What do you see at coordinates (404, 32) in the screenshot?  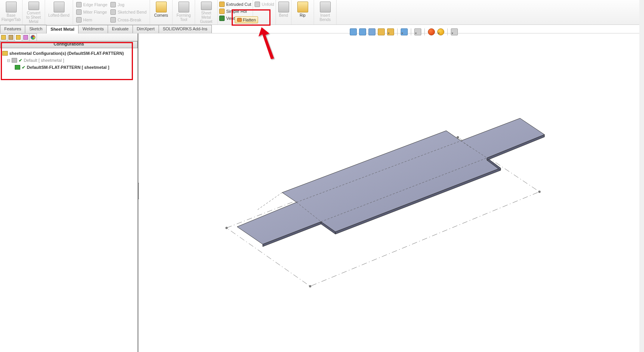 I see `heads-up-view-toolbar` at bounding box center [404, 32].